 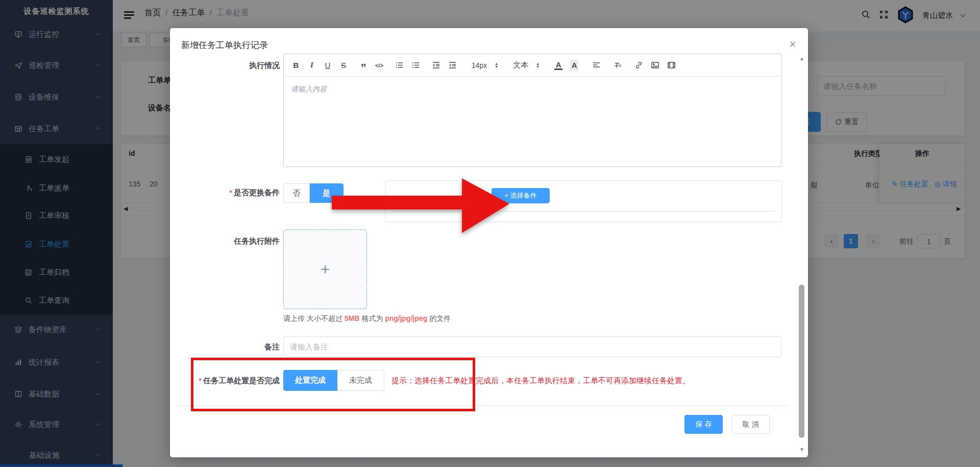 What do you see at coordinates (225, 193) in the screenshot?
I see `replace-parts-label: *是否更换备件` at bounding box center [225, 193].